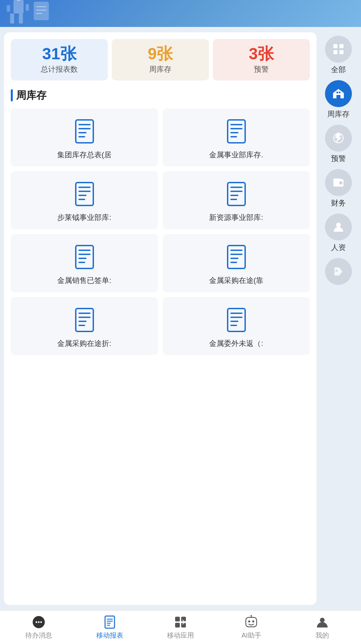 This screenshot has width=361, height=644. I want to click on house-icon, so click(338, 94).